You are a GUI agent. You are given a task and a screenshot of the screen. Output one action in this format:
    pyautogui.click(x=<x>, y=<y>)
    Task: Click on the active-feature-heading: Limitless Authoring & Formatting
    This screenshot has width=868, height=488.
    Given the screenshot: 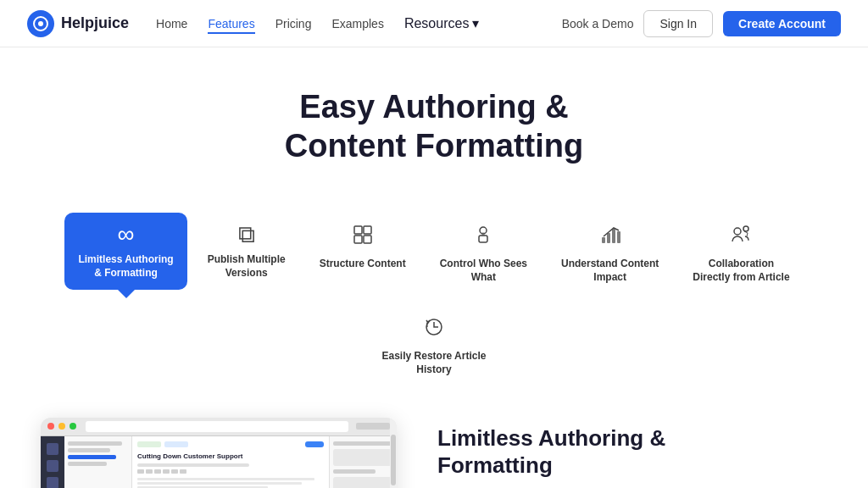 What is the action you would take?
    pyautogui.click(x=632, y=452)
    